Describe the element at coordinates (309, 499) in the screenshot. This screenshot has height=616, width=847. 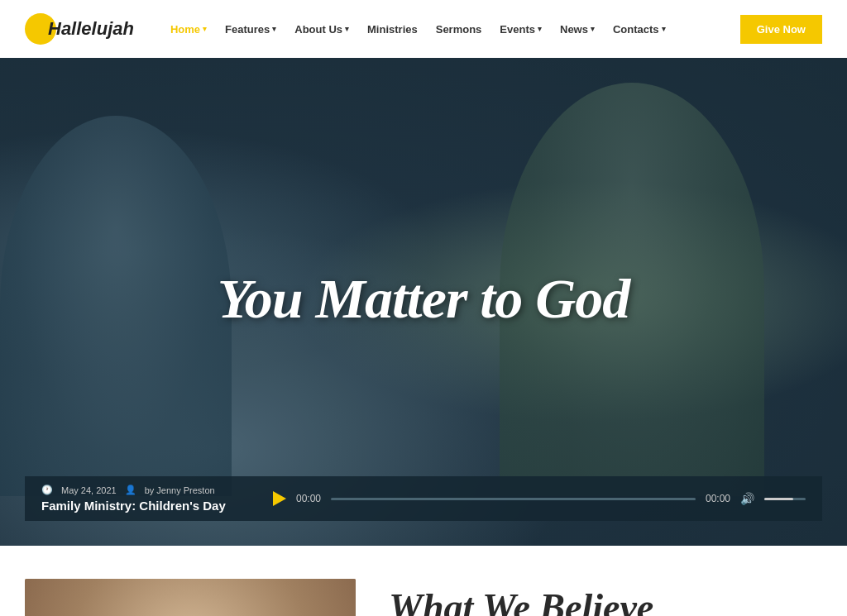
I see `audio-time-start: 00:00` at that location.